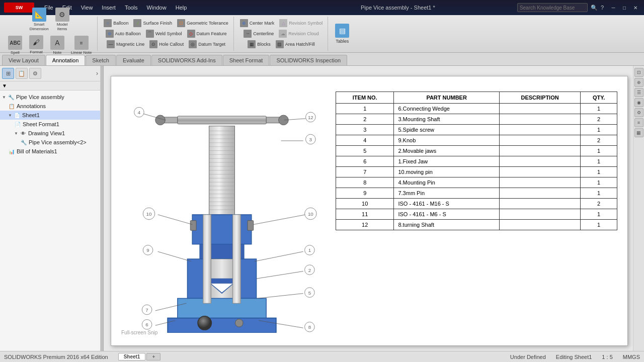  I want to click on menu-window: Window, so click(157, 8).